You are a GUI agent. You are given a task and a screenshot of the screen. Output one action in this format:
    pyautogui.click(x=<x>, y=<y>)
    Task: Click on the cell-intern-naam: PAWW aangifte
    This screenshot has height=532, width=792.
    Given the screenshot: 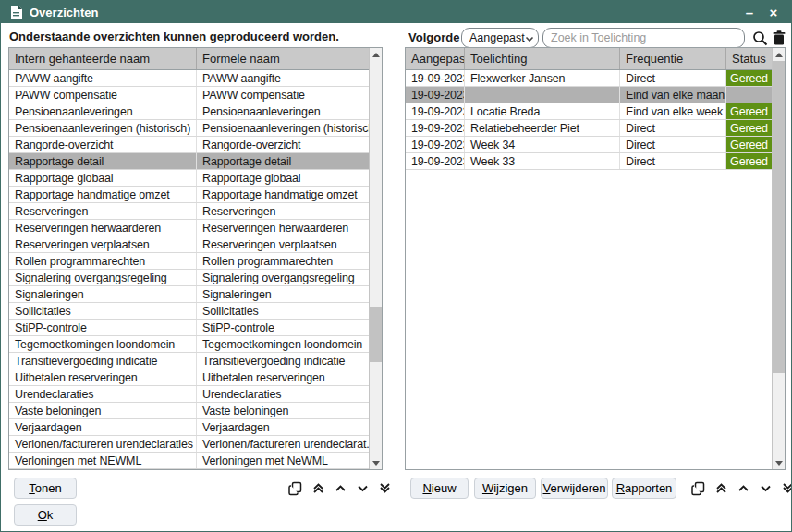 What is the action you would take?
    pyautogui.click(x=104, y=78)
    